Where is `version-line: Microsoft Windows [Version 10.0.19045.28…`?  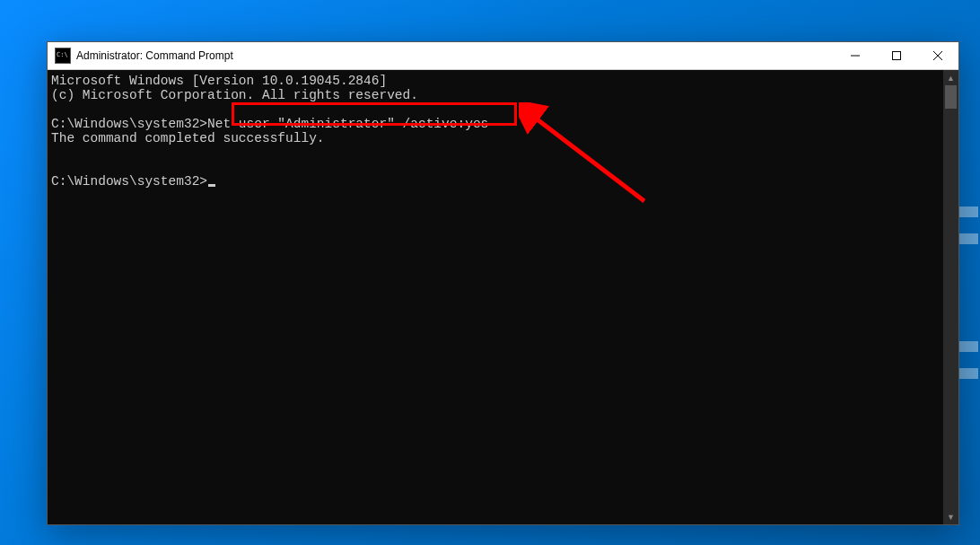
version-line: Microsoft Windows [Version 10.0.19045.28… is located at coordinates (219, 81).